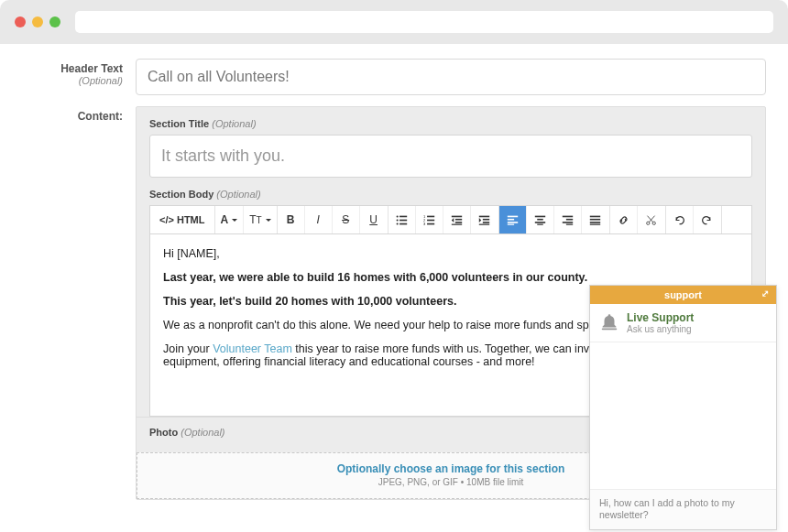  I want to click on content-label: Content:, so click(72, 303).